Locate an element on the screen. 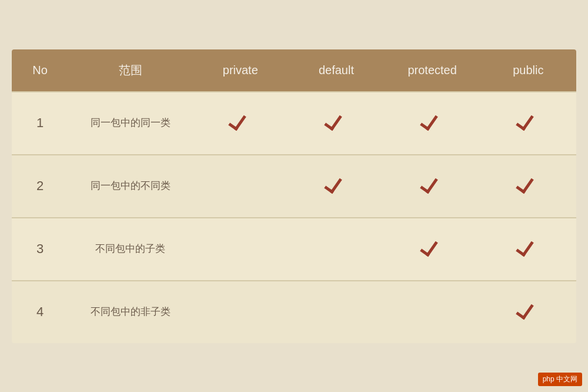  row-2-scope: 同一包中的不同类 is located at coordinates (131, 186).